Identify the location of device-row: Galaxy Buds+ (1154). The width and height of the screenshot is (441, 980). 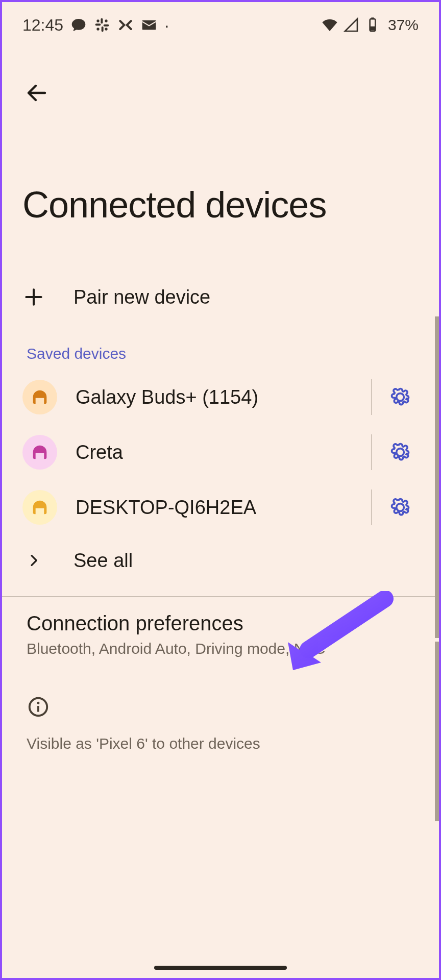
(220, 397).